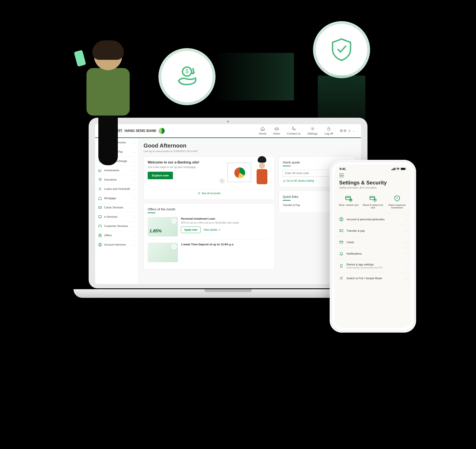  What do you see at coordinates (199, 193) in the screenshot?
I see `list-icon` at bounding box center [199, 193].